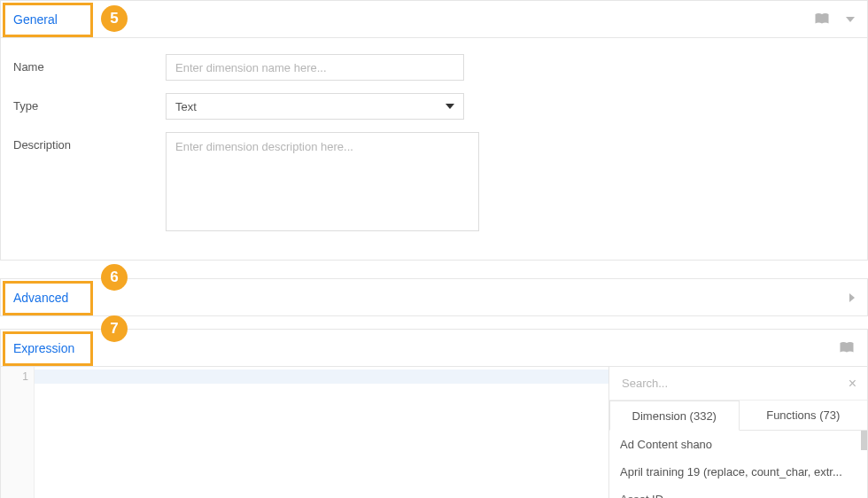 The height and width of the screenshot is (498, 868). Describe the element at coordinates (864, 440) in the screenshot. I see `scrollbar-thumb` at that location.